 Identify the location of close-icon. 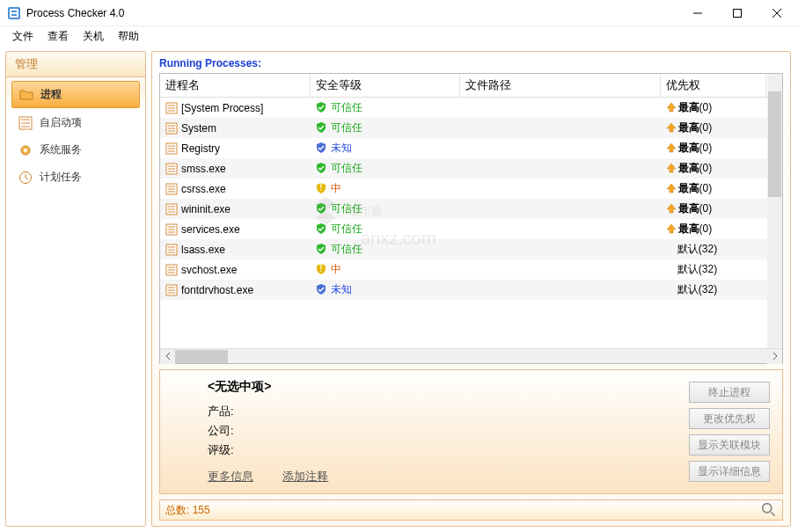
(777, 13).